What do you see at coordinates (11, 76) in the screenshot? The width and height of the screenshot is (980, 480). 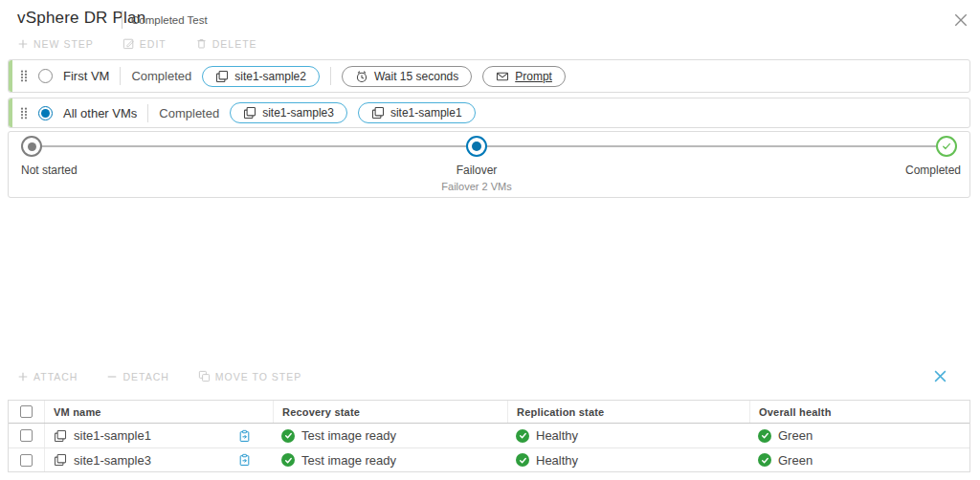 I see `step-status-bar` at bounding box center [11, 76].